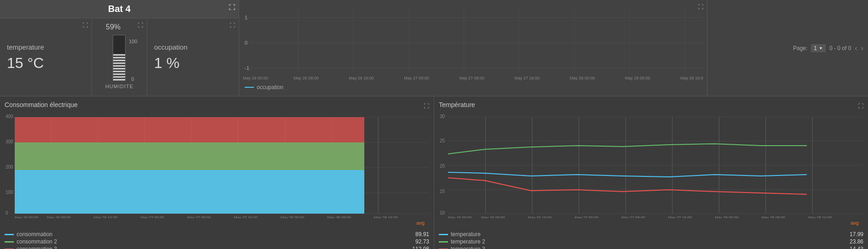 The image size is (868, 249). Describe the element at coordinates (443, 191) in the screenshot. I see `svg-text: 15` at that location.